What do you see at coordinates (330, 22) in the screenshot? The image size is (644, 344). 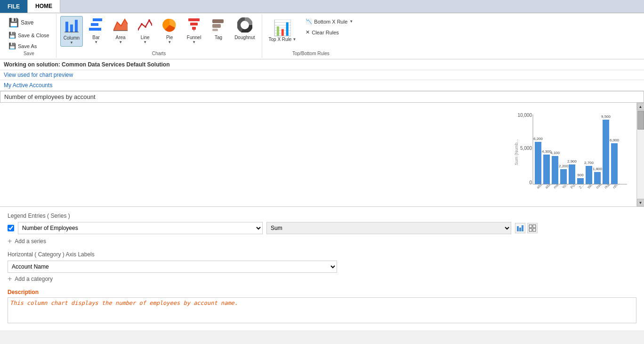 I see `bottom-x-rule-label: Bottom X Rule` at bounding box center [330, 22].